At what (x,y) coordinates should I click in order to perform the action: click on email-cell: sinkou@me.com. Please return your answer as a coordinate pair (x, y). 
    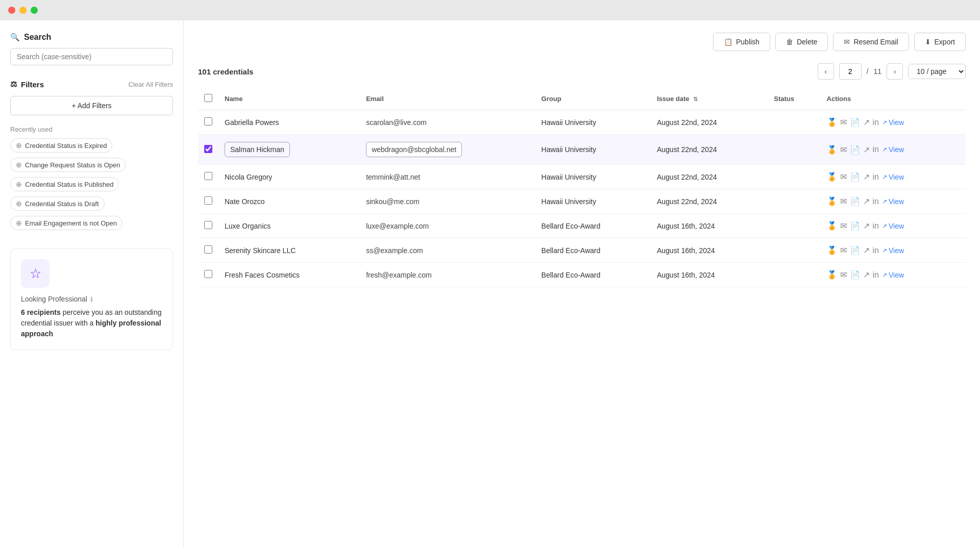
    Looking at the image, I should click on (447, 202).